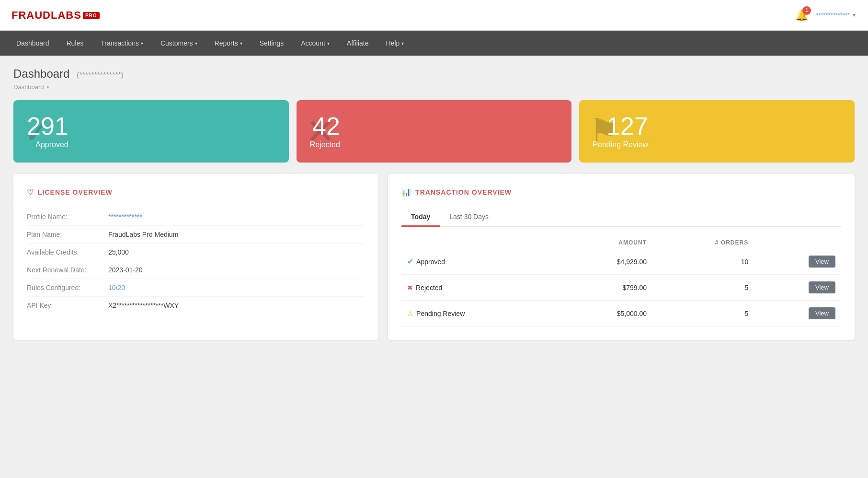 This screenshot has width=868, height=478. Describe the element at coordinates (434, 74) in the screenshot. I see `page-title: Dashboard (**************)` at that location.